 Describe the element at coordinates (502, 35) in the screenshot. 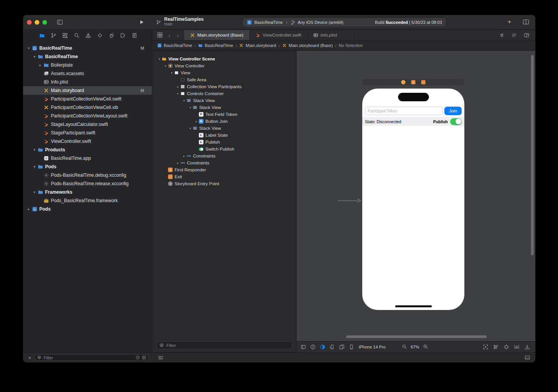

I see `code-review-icon` at that location.